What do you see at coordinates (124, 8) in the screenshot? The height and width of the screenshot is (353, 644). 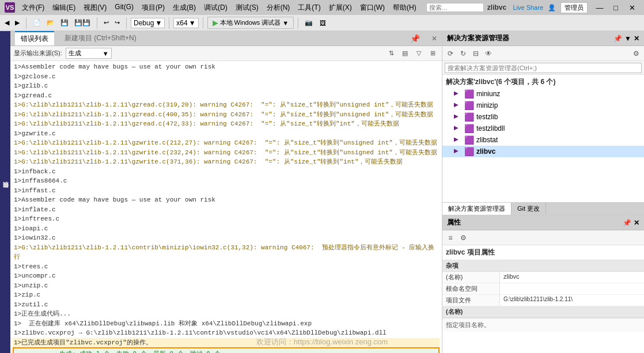 I see `menu-git: Git(G)` at bounding box center [124, 8].